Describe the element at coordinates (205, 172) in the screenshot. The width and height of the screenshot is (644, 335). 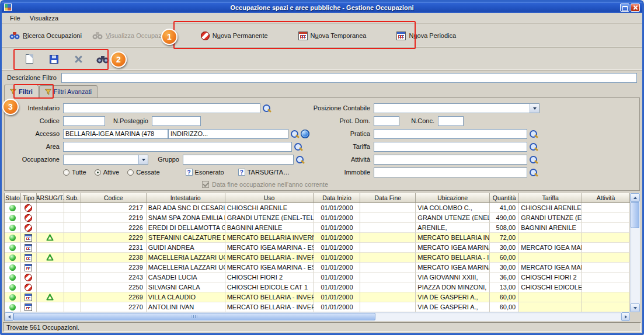
I see `esonerato-tristate-checkbox: Esonerato` at that location.